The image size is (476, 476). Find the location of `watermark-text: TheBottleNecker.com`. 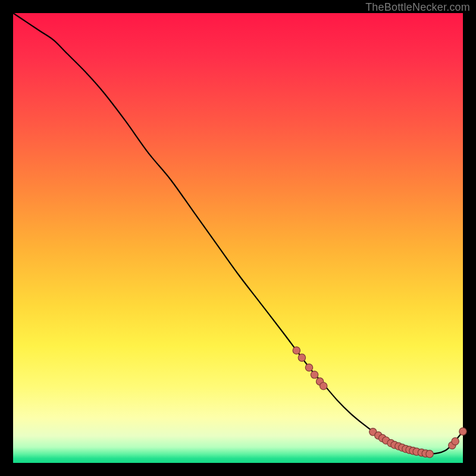

watermark-text: TheBottleNecker.com is located at coordinates (418, 7).